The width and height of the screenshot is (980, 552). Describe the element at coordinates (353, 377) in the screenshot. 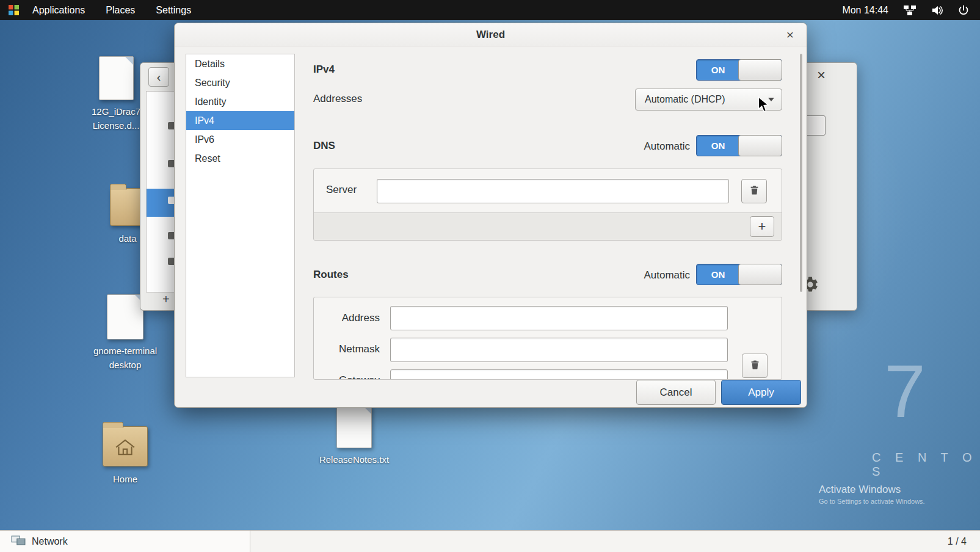

I see `route-gateway-label: Gateway` at that location.